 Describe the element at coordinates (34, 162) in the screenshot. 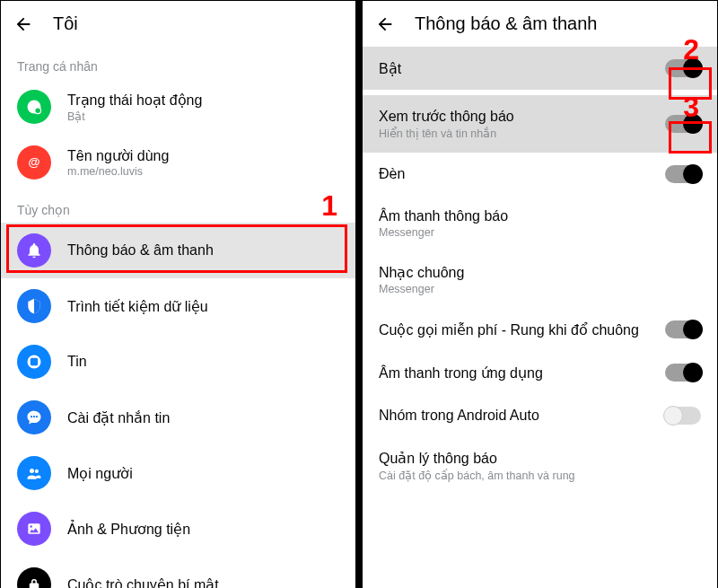

I see `at-sign-icon: @` at that location.